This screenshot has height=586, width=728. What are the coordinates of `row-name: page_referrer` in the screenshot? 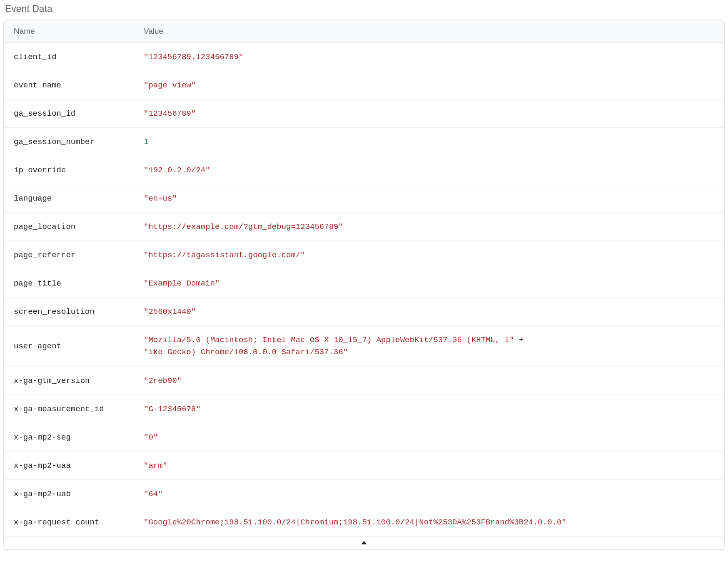 It's located at (79, 255).